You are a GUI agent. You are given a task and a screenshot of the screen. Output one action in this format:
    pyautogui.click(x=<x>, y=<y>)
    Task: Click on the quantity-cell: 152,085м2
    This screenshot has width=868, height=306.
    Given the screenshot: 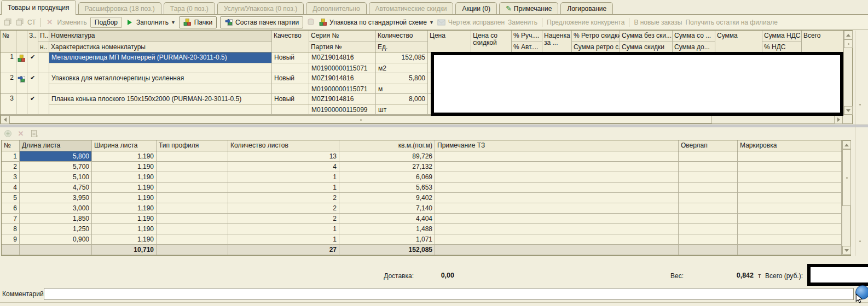 What is the action you would take?
    pyautogui.click(x=402, y=62)
    